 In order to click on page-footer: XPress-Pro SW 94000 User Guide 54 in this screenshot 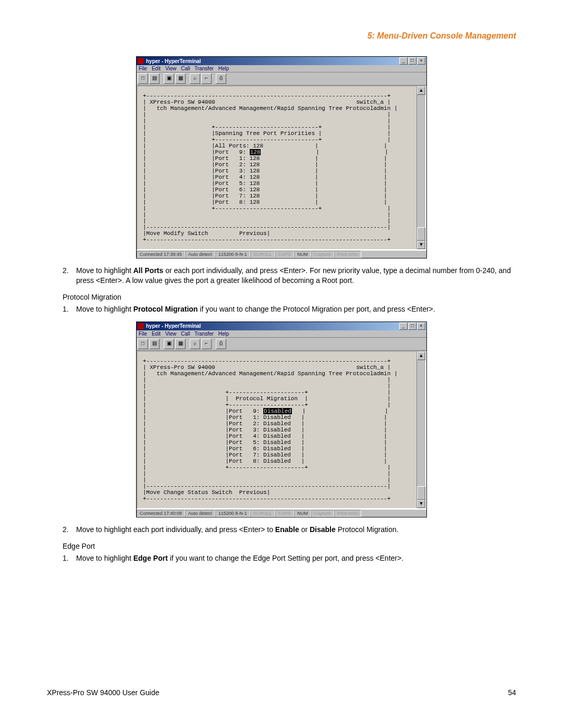, I will do `click(282, 693)`.